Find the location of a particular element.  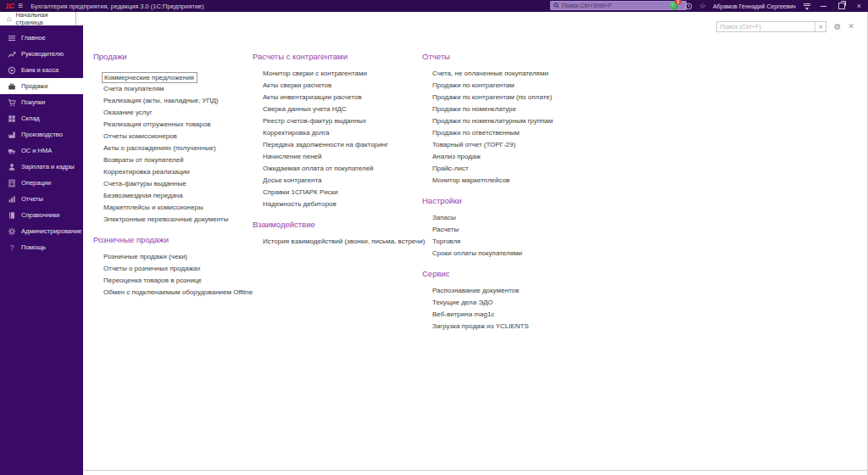

menu-link: Электронные перевозочные документы is located at coordinates (176, 220).